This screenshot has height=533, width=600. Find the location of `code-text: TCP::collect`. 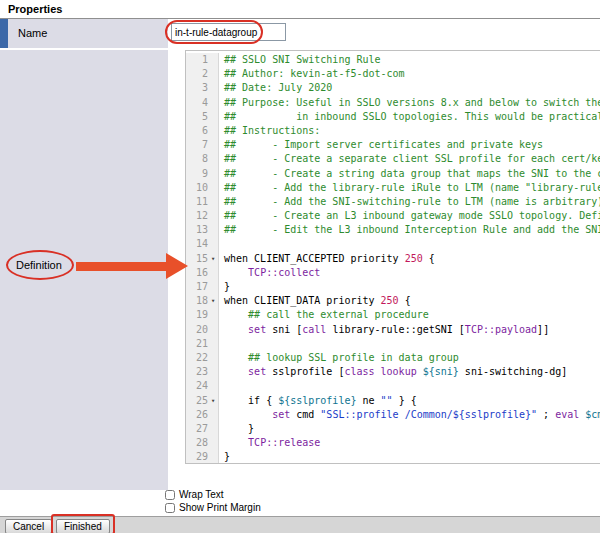

code-text: TCP::collect is located at coordinates (270, 273).